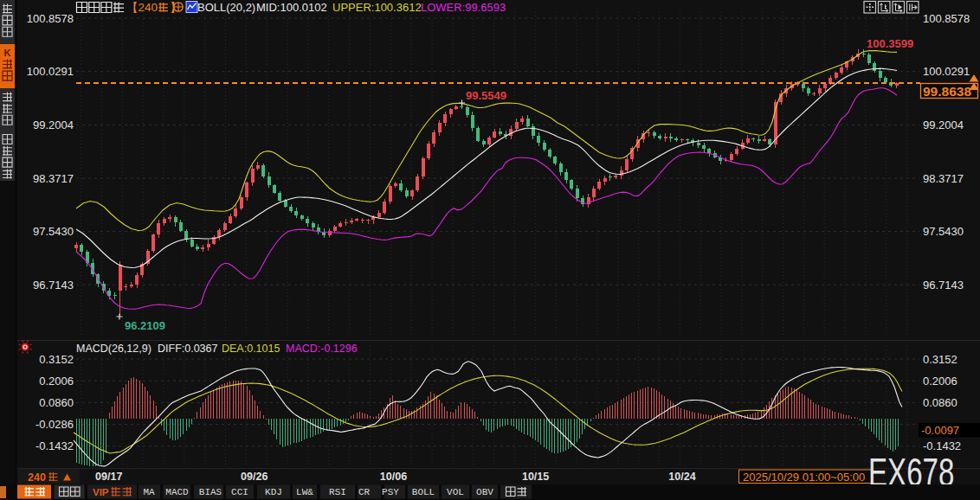  What do you see at coordinates (36, 478) in the screenshot?
I see `svg-text: 240` at bounding box center [36, 478].